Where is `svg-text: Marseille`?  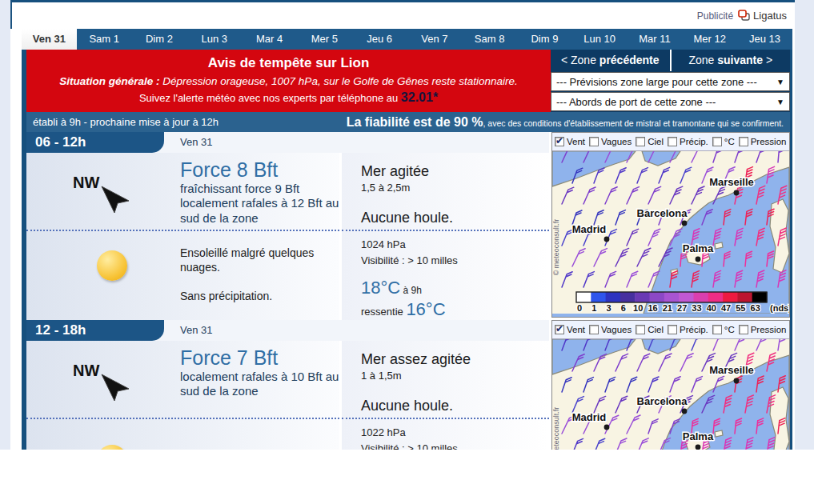 svg-text: Marseille is located at coordinates (732, 370).